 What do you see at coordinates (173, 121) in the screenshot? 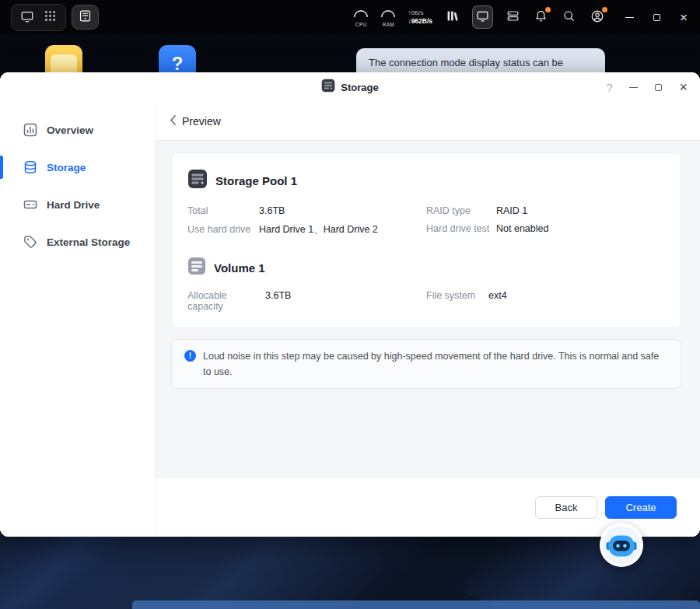
I see `back-chevron-icon` at bounding box center [173, 121].